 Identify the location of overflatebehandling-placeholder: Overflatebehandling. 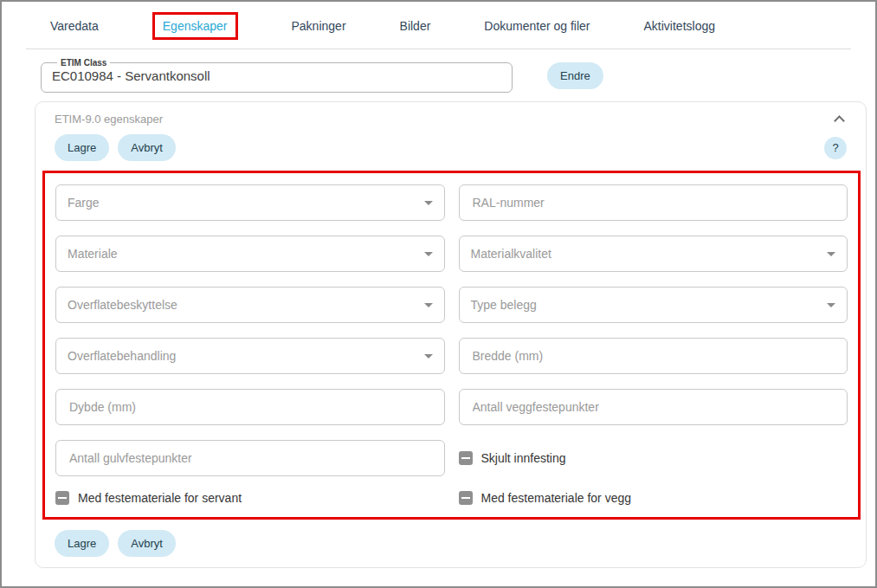
(246, 356).